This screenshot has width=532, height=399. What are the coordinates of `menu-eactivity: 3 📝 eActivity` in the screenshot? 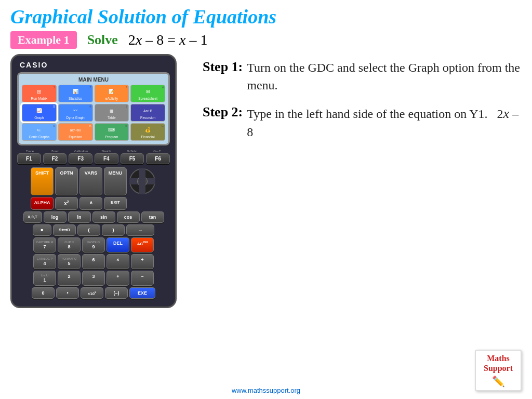 It's located at (112, 94).